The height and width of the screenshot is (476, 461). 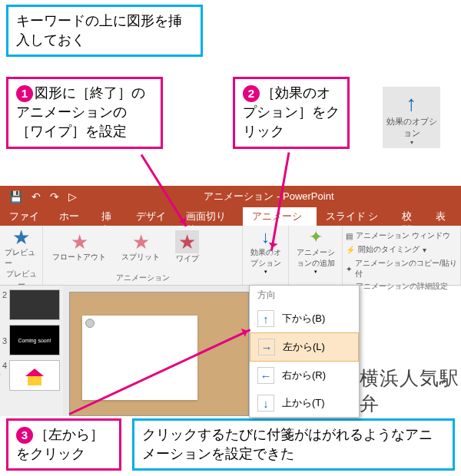 What do you see at coordinates (251, 94) in the screenshot?
I see `step-number-2: 2` at bounding box center [251, 94].